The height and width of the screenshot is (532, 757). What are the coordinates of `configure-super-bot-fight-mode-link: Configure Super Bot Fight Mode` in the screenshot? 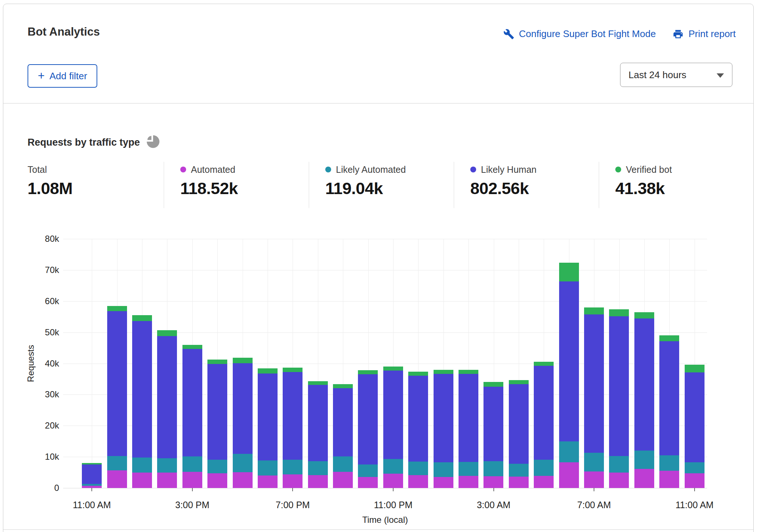 It's located at (580, 34).